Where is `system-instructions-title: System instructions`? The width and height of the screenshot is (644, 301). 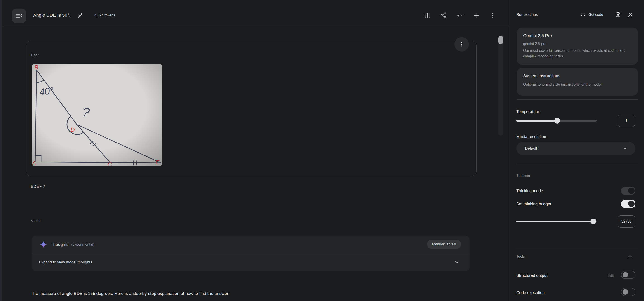 system-instructions-title: System instructions is located at coordinates (578, 76).